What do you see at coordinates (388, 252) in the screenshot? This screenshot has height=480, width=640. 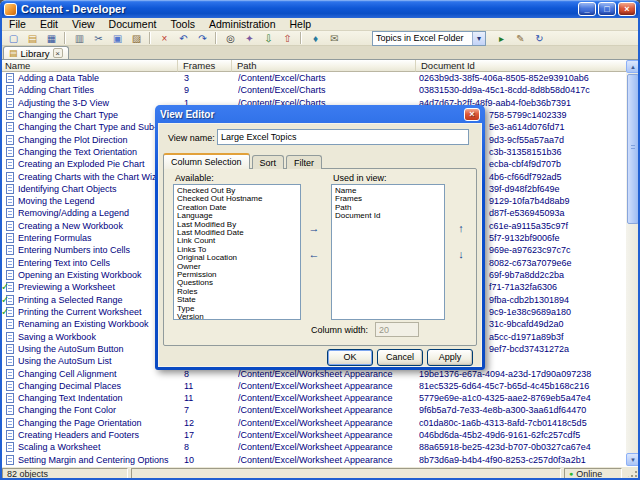 I see `used-columns-list: NameFramesPathDocument Id` at bounding box center [388, 252].